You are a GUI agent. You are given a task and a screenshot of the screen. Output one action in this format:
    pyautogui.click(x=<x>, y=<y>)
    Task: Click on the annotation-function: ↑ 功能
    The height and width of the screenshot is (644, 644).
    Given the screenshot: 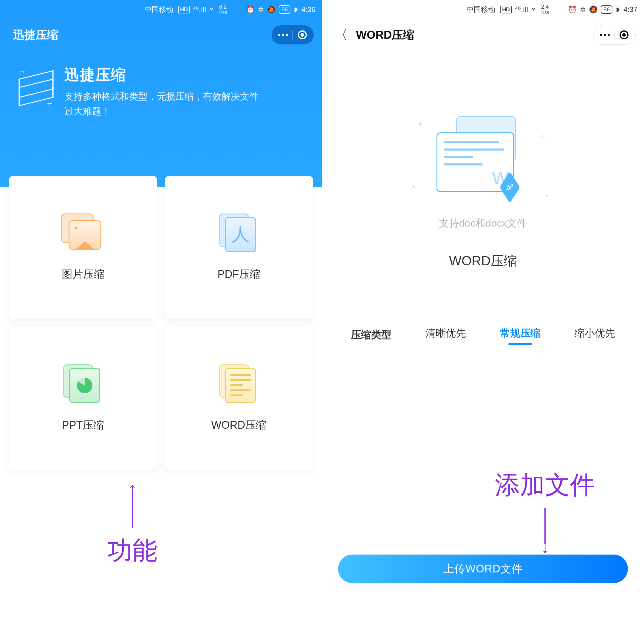 What is the action you would take?
    pyautogui.click(x=132, y=524)
    